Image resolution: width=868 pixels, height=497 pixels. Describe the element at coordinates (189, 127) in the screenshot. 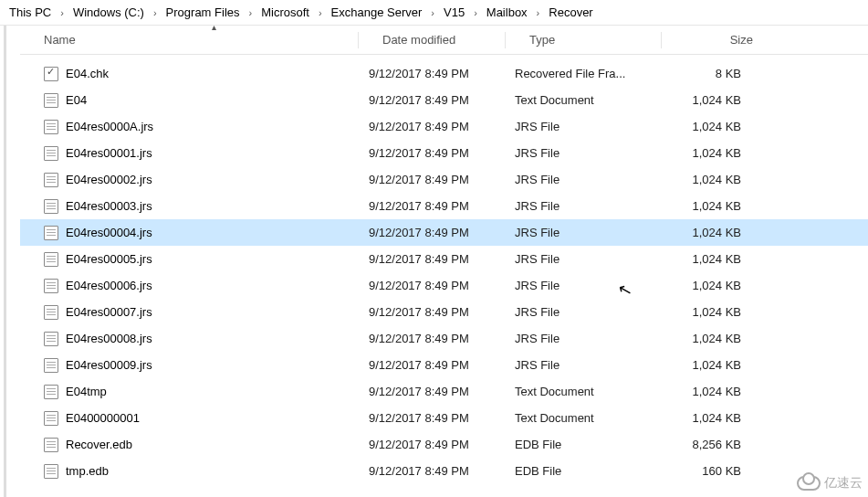

I see `file-name-cell: E04res0000A.jrs` at that location.